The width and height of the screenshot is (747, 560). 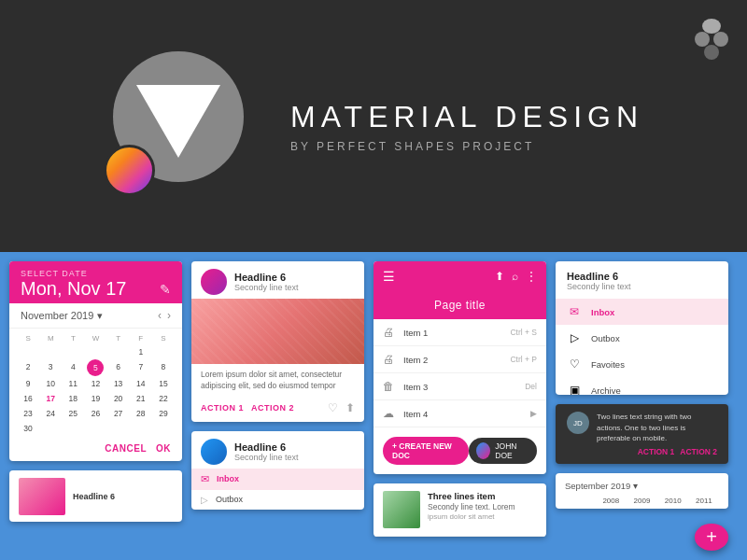 What do you see at coordinates (515, 276) in the screenshot?
I see `search-icon: ⌕` at bounding box center [515, 276].